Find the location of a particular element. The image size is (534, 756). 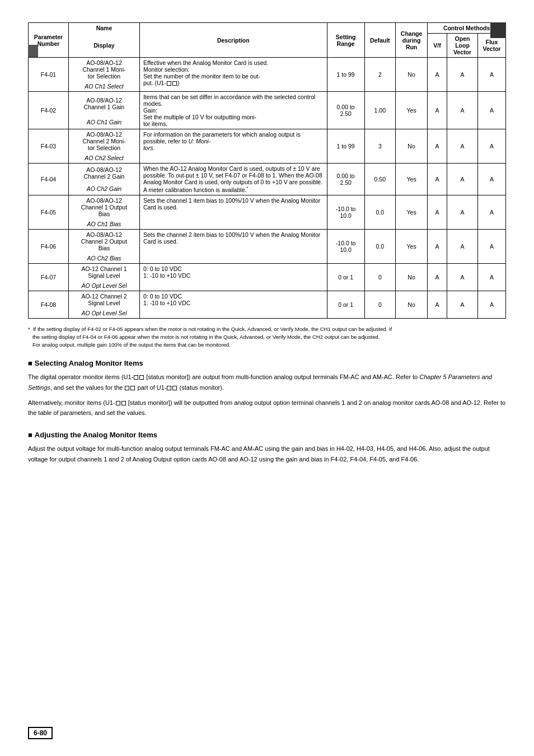

change-header: ChangeduringRun is located at coordinates (412, 40).